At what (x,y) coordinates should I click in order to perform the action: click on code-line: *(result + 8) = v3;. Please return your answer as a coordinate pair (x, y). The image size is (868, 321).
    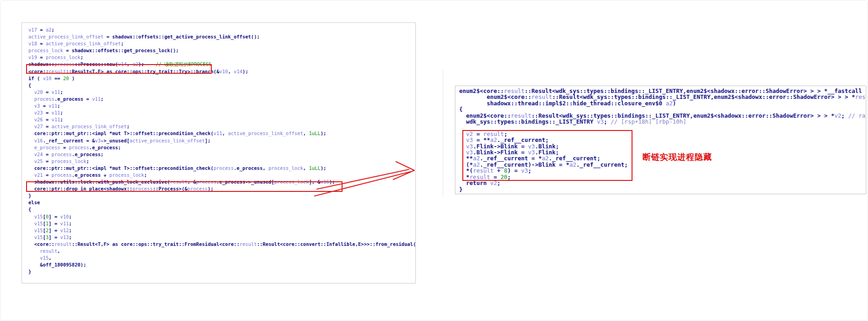
    Looking at the image, I should click on (663, 170).